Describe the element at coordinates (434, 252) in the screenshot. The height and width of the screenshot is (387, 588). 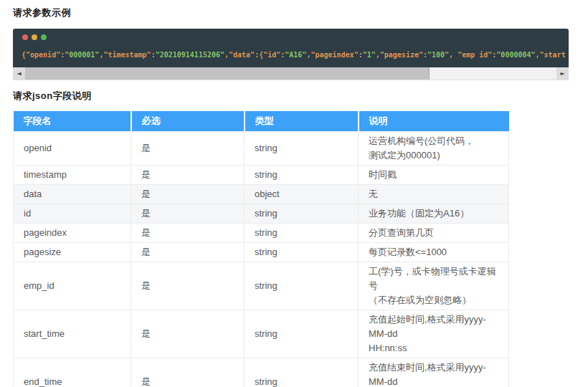
I see `cell-desc: 每页记录数<=1000` at that location.